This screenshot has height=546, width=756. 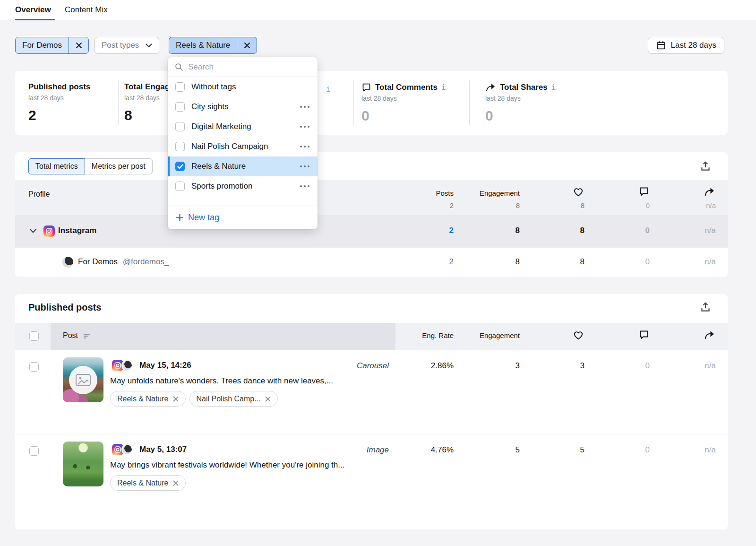 What do you see at coordinates (86, 10) in the screenshot?
I see `tab-content-mix: Content Mix` at bounding box center [86, 10].